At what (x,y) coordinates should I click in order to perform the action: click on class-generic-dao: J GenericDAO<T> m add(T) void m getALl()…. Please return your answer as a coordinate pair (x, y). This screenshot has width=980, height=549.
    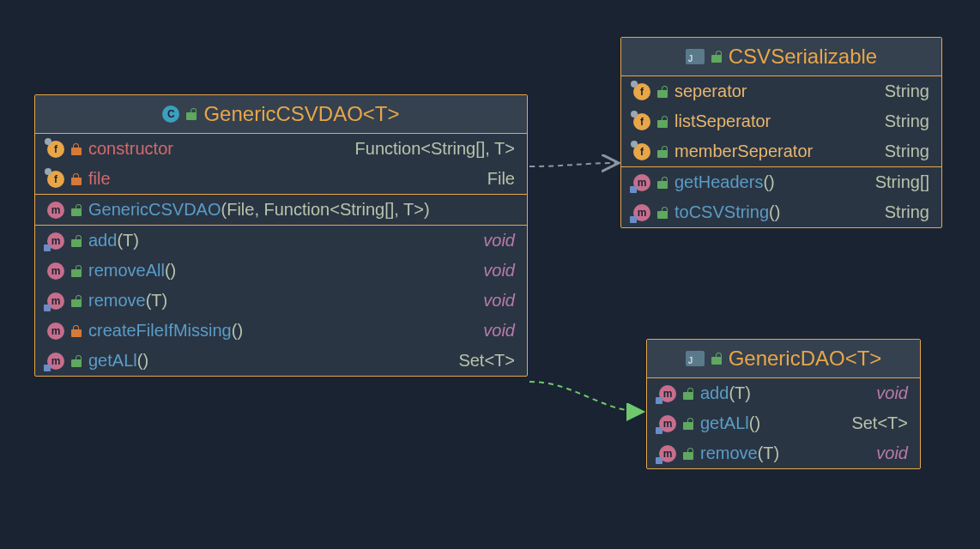
    Looking at the image, I should click on (783, 404).